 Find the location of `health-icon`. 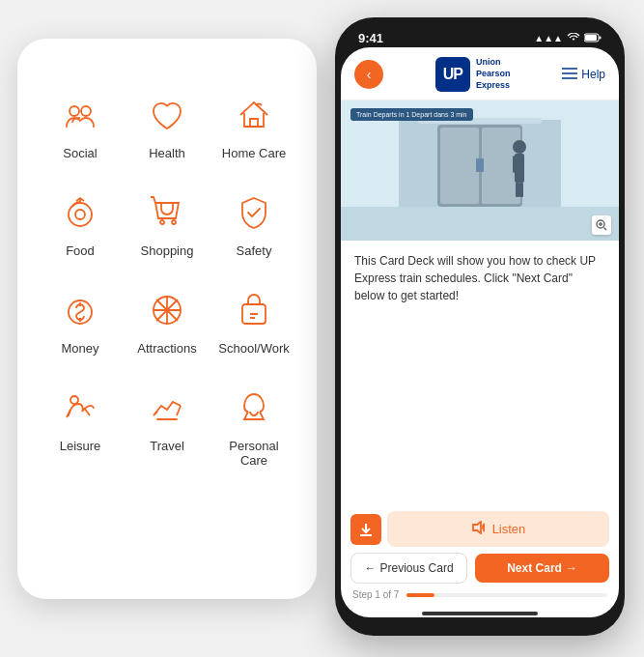

health-icon is located at coordinates (167, 115).